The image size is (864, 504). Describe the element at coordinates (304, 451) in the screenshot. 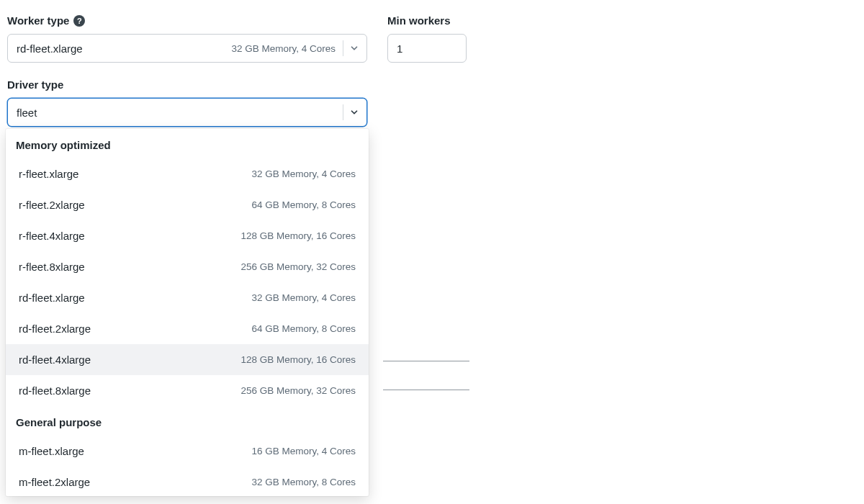

I see `option-spec: 16 GB Memory, 4 Cores` at that location.